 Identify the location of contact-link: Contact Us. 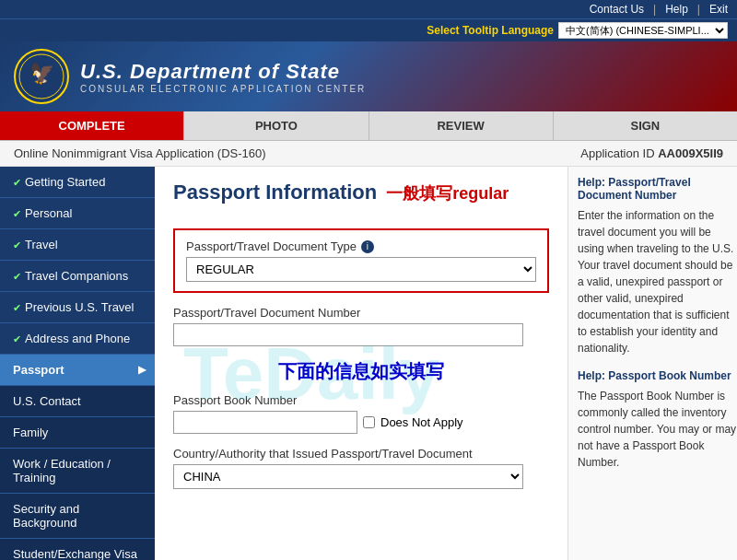
(617, 9).